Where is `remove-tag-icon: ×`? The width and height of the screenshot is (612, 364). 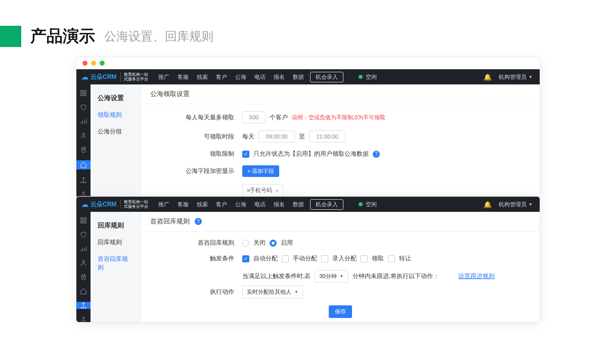
remove-tag-icon: × is located at coordinates (277, 191).